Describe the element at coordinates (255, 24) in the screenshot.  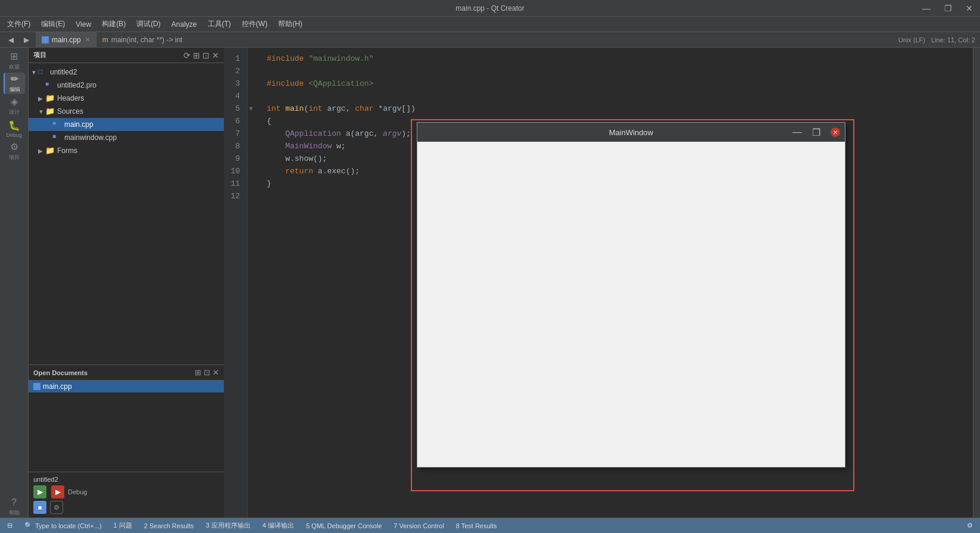
I see `menu-controls: 控件(W)` at that location.